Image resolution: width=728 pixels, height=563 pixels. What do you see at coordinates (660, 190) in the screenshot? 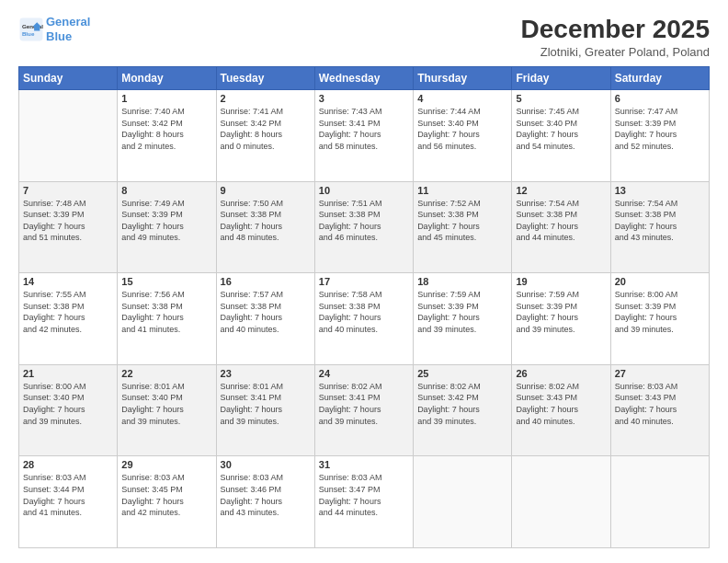
I see `day-number: 13` at bounding box center [660, 190].